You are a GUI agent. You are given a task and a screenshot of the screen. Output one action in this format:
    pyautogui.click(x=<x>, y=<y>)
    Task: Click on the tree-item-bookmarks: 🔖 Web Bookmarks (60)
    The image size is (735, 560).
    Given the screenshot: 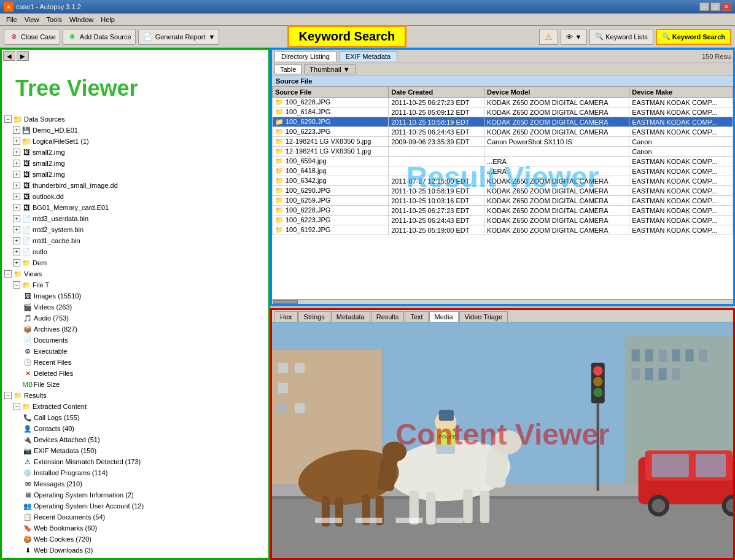 What is the action you would take?
    pyautogui.click(x=135, y=528)
    